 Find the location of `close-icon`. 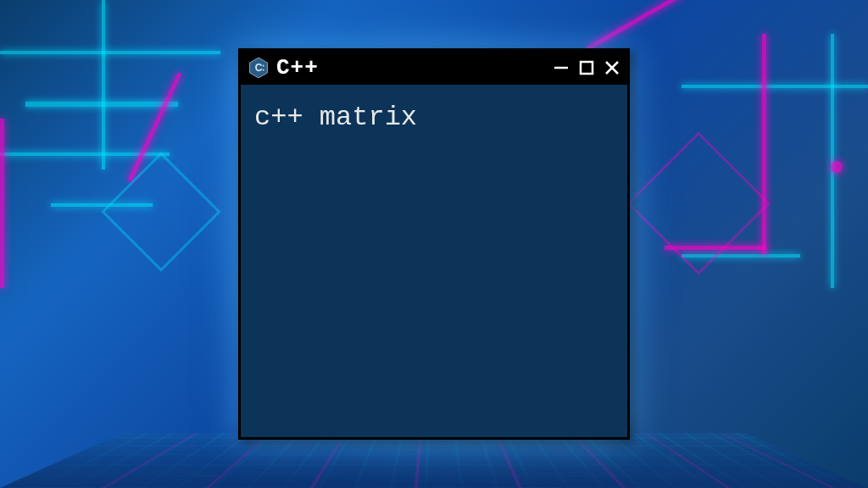

close-icon is located at coordinates (612, 68).